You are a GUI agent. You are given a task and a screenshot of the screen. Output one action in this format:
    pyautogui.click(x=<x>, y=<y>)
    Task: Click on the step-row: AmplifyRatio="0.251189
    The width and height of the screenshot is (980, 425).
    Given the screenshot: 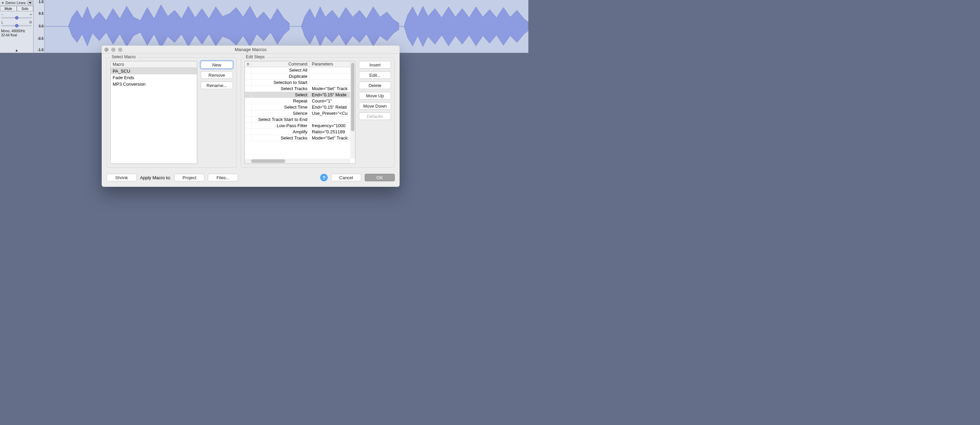 What is the action you would take?
    pyautogui.click(x=298, y=132)
    